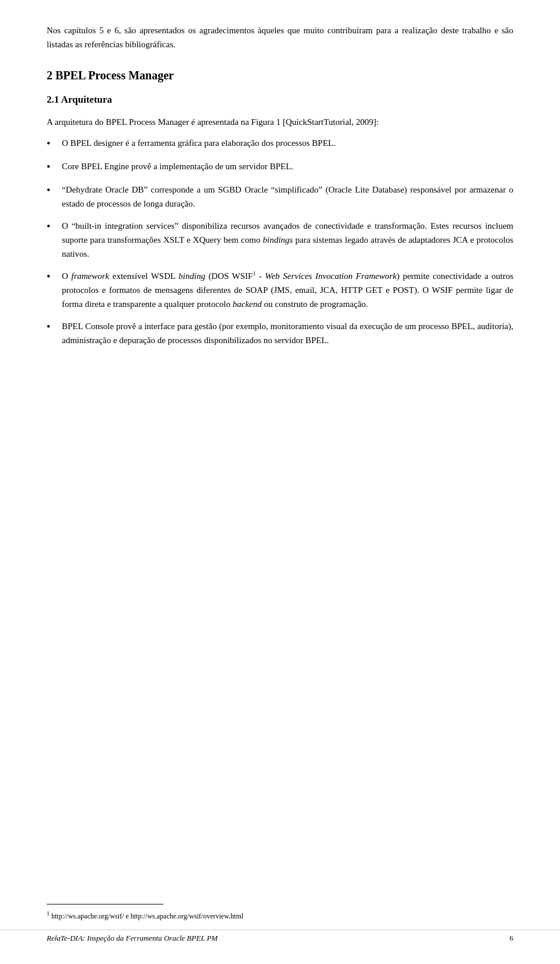 Image resolution: width=560 pixels, height=964 pixels. I want to click on intro-paragraph: Nos capítulos 5 e 6, são apresentados os…, so click(280, 37).